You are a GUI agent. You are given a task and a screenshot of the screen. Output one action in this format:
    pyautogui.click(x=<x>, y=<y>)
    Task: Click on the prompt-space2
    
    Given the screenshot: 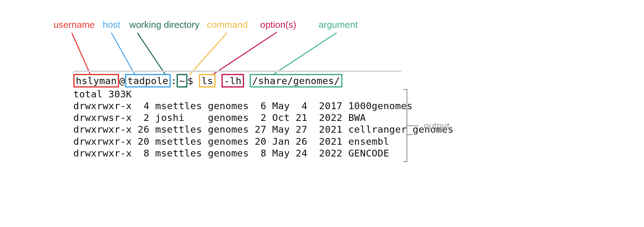 What is the action you would take?
    pyautogui.click(x=247, y=81)
    